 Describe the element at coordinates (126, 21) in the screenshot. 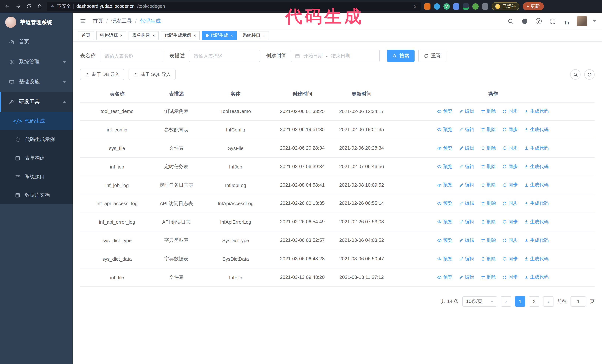

I see `breadcrumb-devtools: 研发工具` at that location.